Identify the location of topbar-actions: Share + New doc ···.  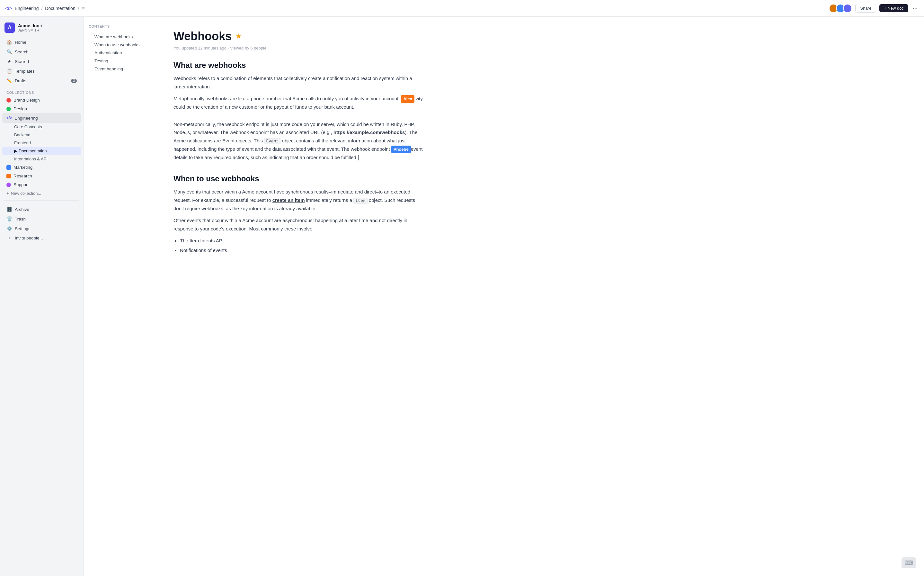
(874, 8).